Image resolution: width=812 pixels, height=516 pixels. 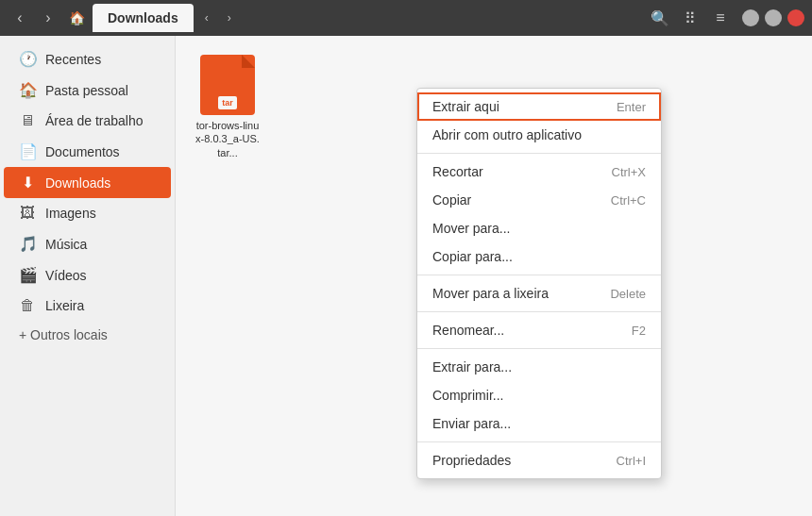 What do you see at coordinates (27, 275) in the screenshot?
I see `video-icon: 🎬` at bounding box center [27, 275].